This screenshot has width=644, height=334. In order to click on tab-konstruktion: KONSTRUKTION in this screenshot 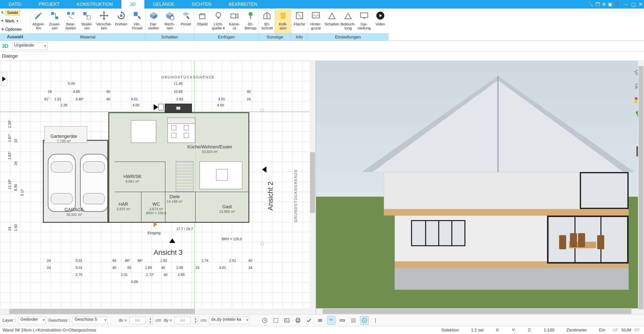, I will do `click(95, 4)`.